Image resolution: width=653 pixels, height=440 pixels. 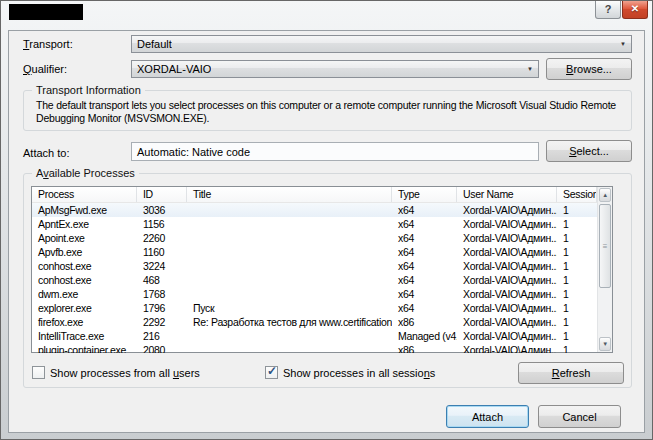 I want to click on scrollbar-grip-icon: ≡, so click(x=605, y=246).